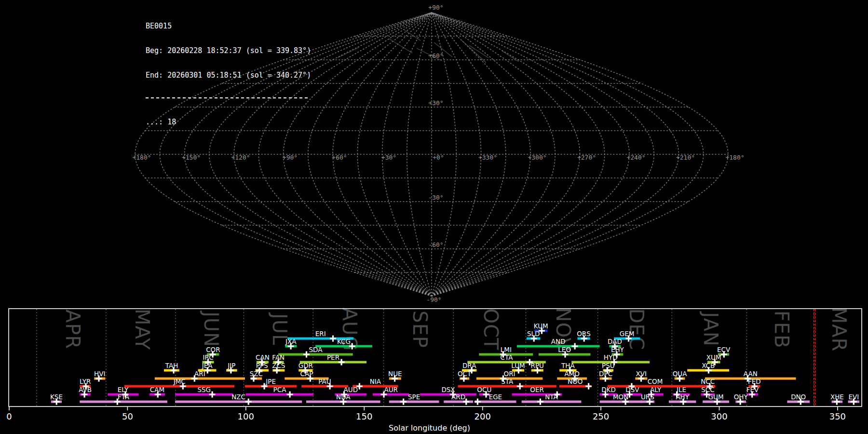  What do you see at coordinates (271, 381) in the screenshot?
I see `shower-code-label-JPE: JPE` at bounding box center [271, 381].